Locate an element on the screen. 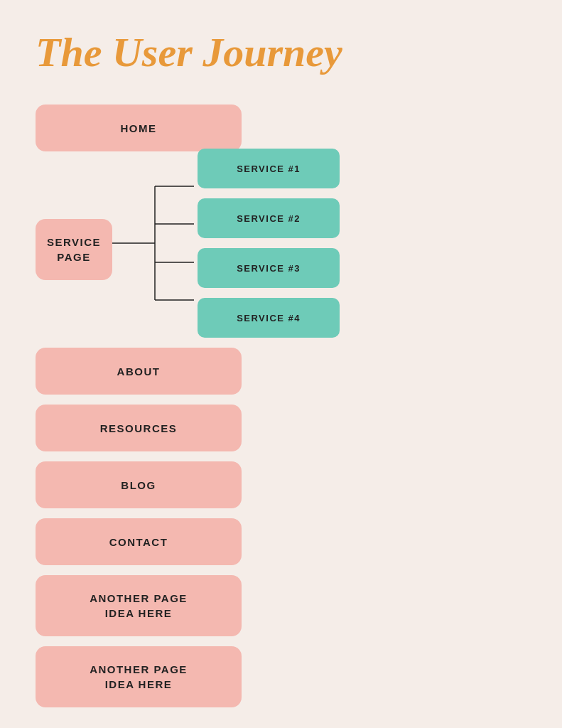  nav-box-blog: BLOG is located at coordinates (139, 485).